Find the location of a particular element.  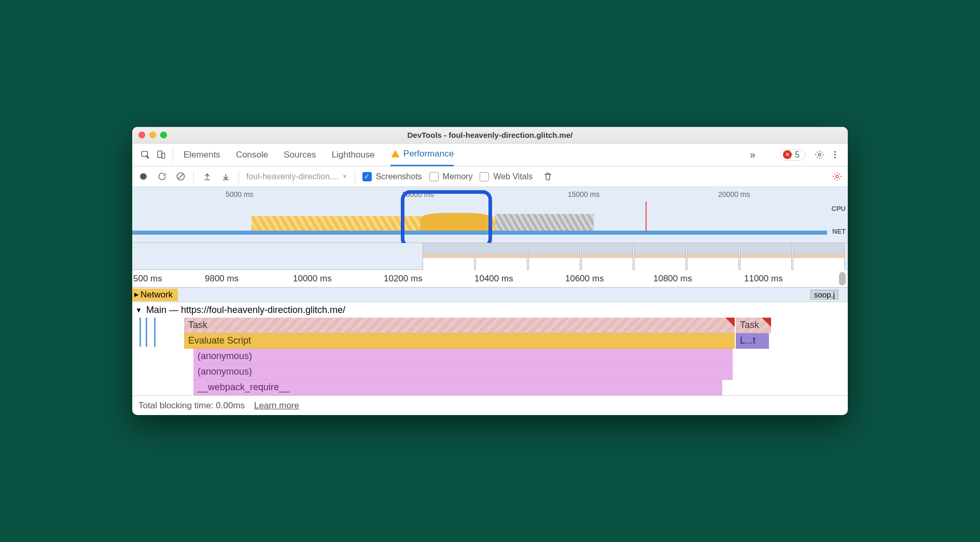

error-count: 5 is located at coordinates (797, 155).